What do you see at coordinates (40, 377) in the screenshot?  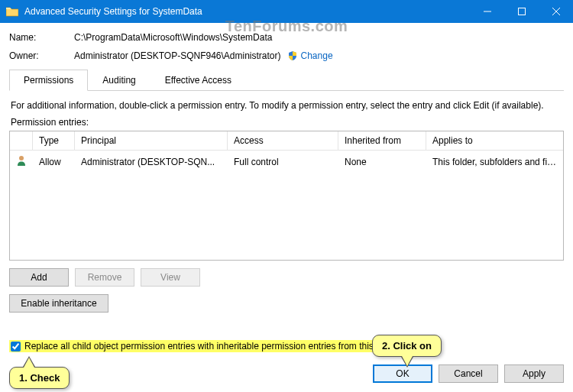 I see `callout-check: 1. Check` at bounding box center [40, 377].